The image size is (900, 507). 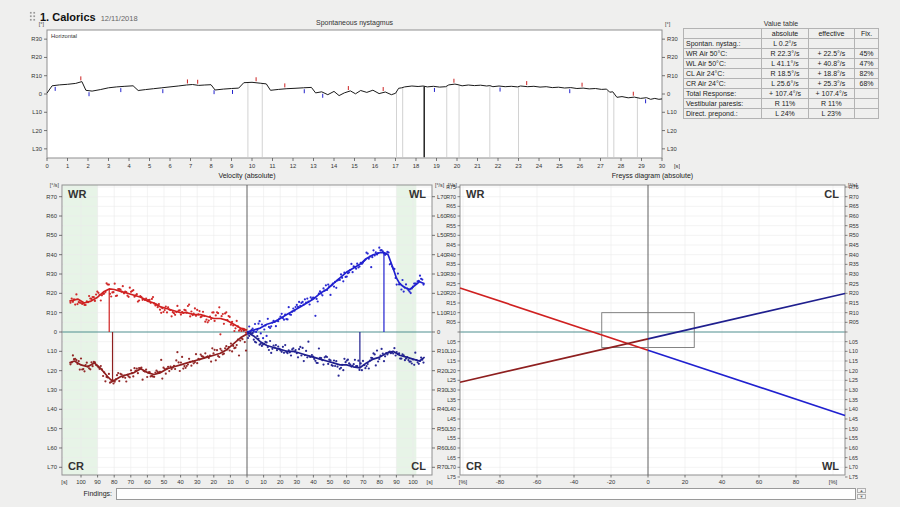 What do you see at coordinates (452, 477) in the screenshot?
I see `svg-text: L75` at bounding box center [452, 477].